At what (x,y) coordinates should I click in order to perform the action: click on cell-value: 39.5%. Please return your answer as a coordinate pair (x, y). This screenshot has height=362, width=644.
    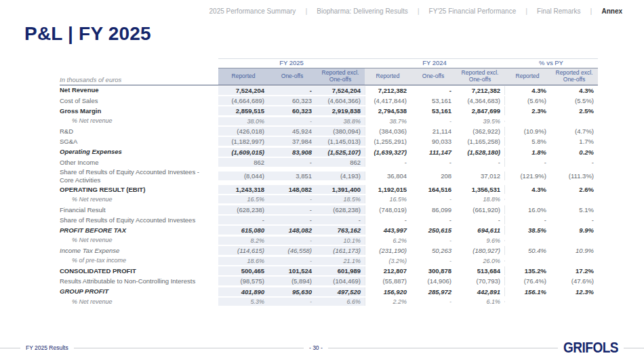
    Looking at the image, I should click on (480, 121).